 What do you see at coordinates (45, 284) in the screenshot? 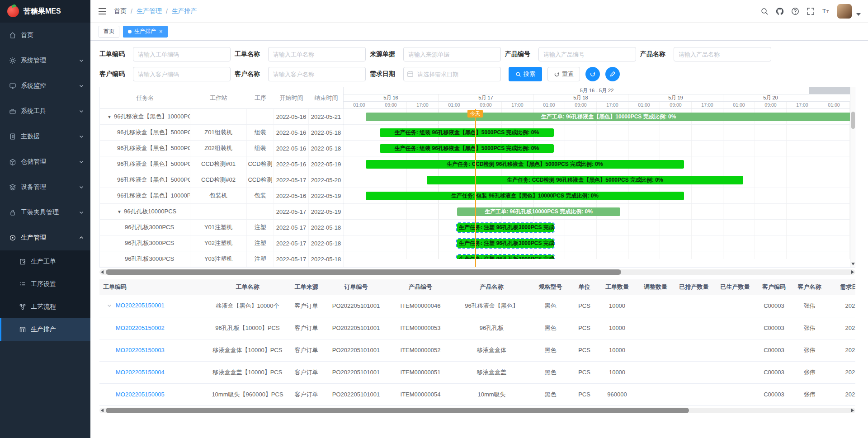
I see `sidebar-item-process-settings: 工序设置` at bounding box center [45, 284].